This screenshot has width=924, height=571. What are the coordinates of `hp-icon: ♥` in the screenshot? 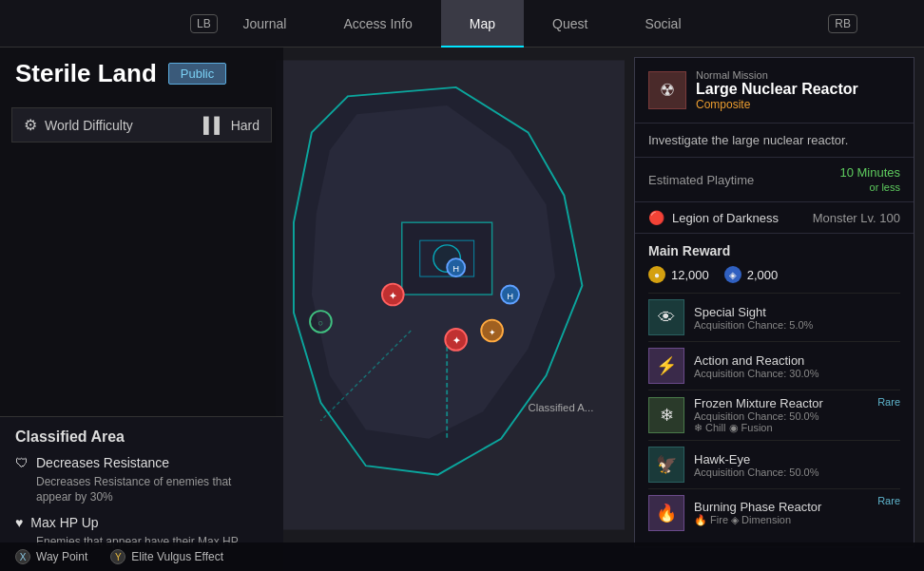 It's located at (19, 523).